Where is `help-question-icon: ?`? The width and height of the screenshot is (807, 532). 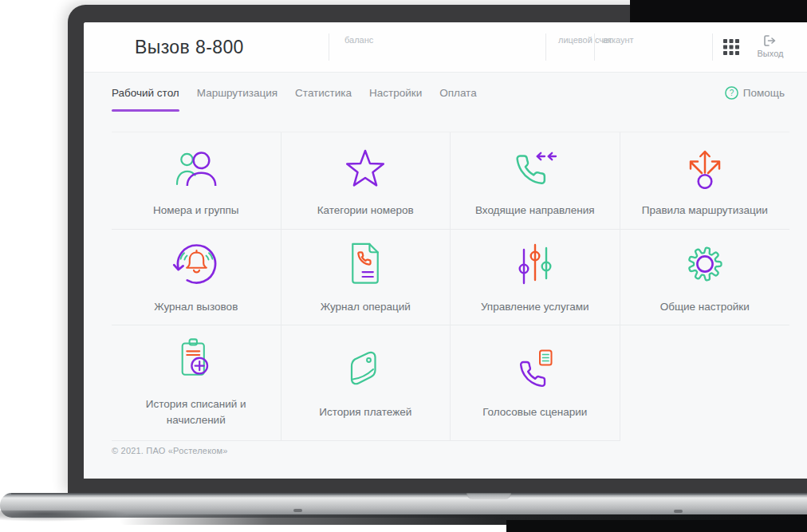
help-question-icon: ? is located at coordinates (732, 93).